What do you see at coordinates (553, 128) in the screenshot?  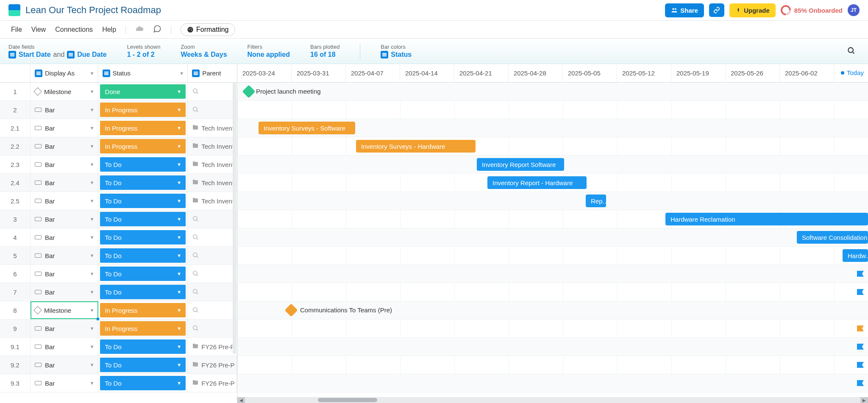 I see `gantt-row: Inventory Surveys - Software` at bounding box center [553, 128].